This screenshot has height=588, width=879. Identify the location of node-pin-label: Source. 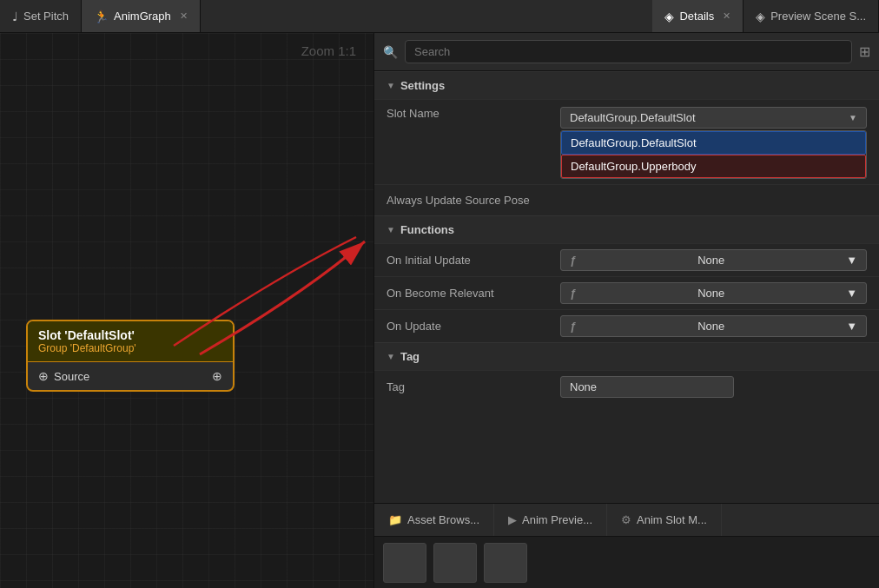
(71, 377).